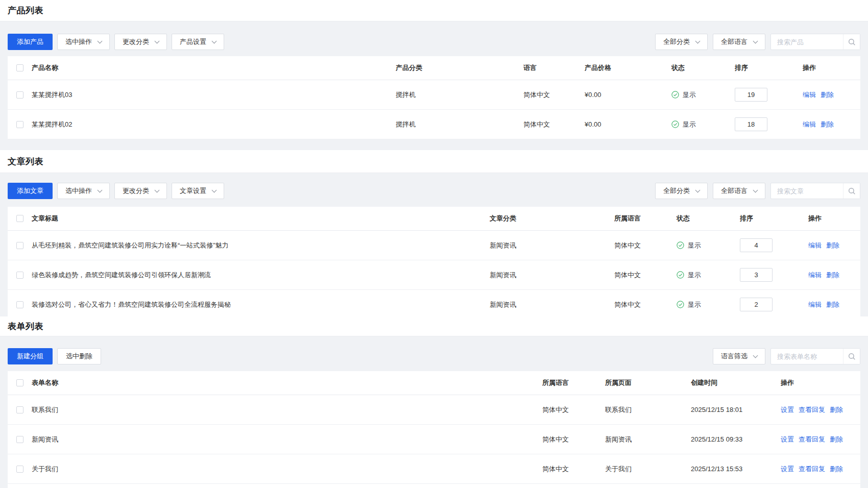 The image size is (868, 488). What do you see at coordinates (741, 68) in the screenshot?
I see `column-header: 排序` at bounding box center [741, 68].